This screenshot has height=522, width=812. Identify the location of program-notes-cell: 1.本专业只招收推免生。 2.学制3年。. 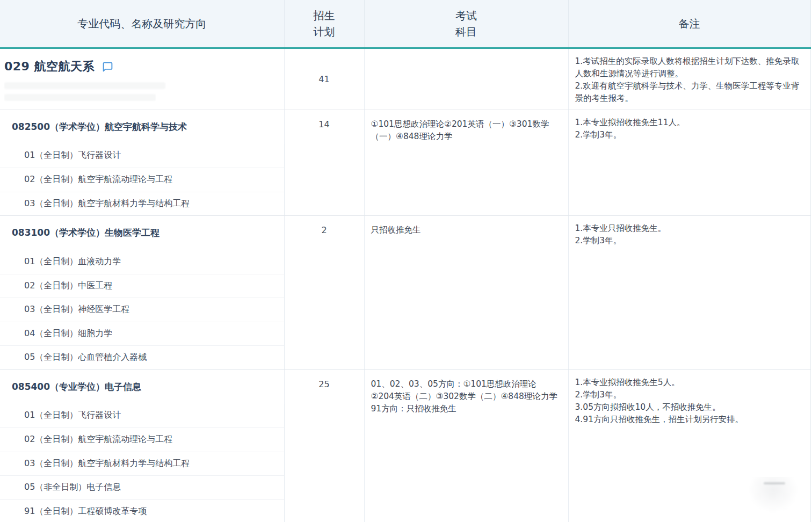
(690, 293).